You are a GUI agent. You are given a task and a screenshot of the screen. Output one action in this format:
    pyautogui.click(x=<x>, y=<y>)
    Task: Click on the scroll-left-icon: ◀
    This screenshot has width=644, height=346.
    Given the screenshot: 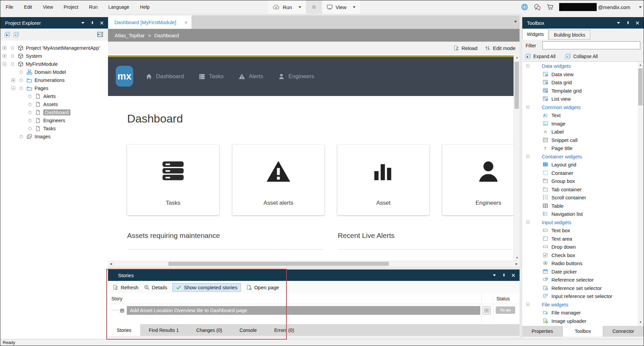 What is the action you would take?
    pyautogui.click(x=111, y=264)
    